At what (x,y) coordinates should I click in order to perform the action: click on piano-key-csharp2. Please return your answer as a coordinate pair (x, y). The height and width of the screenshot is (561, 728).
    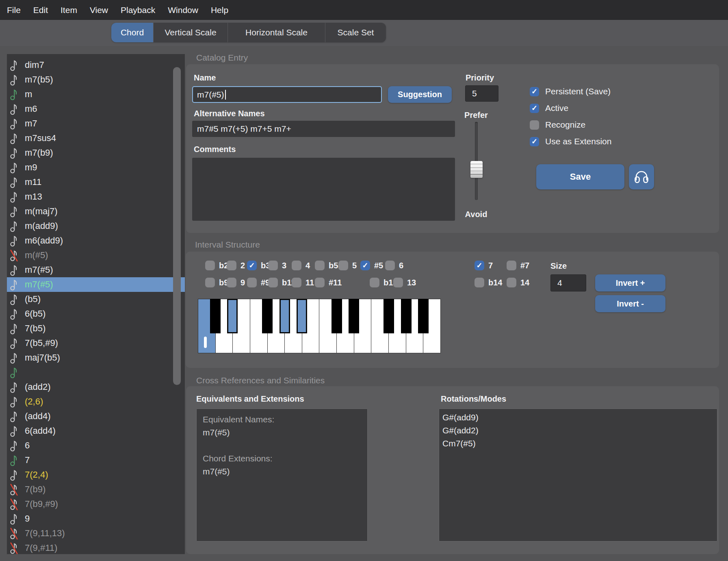
    Looking at the image, I should click on (337, 316).